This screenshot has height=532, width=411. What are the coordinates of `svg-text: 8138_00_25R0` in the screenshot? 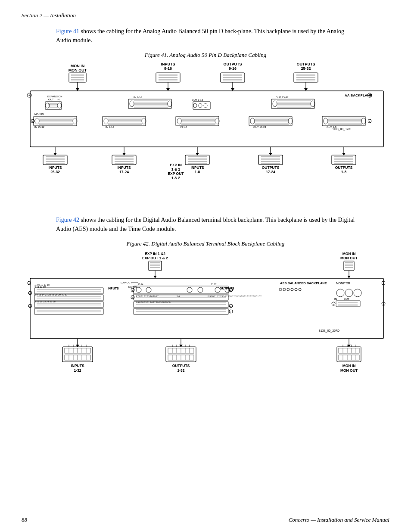 It's located at (329, 331).